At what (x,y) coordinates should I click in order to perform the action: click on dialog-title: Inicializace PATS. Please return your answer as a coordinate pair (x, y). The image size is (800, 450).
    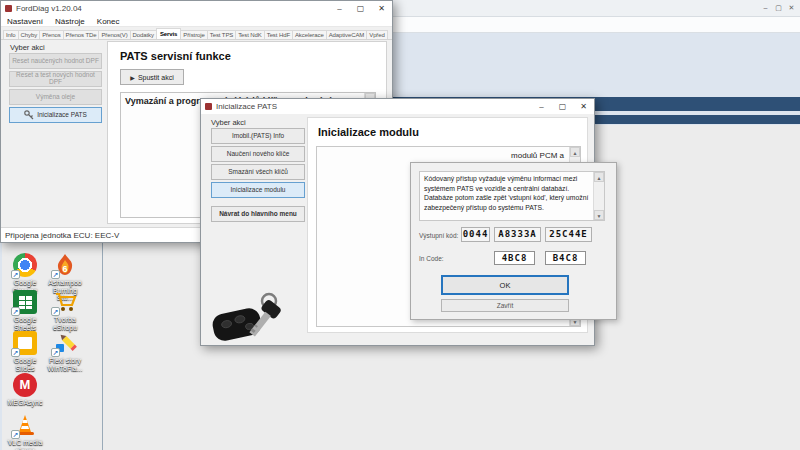
    Looking at the image, I should click on (246, 106).